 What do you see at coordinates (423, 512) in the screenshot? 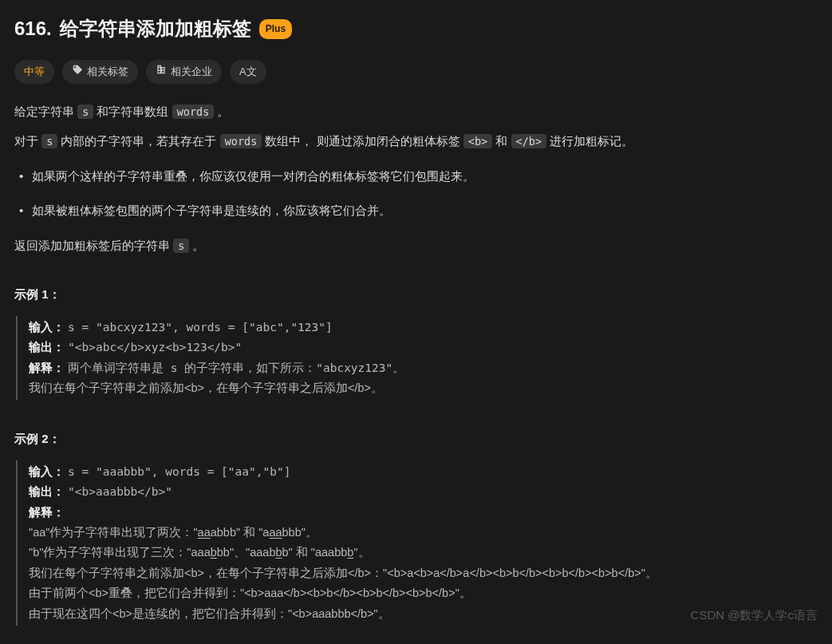
I see `example2-explain: 解释：` at bounding box center [423, 512].